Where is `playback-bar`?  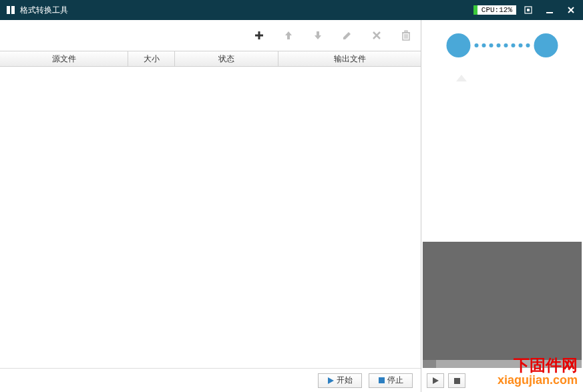 playback-bar is located at coordinates (502, 381).